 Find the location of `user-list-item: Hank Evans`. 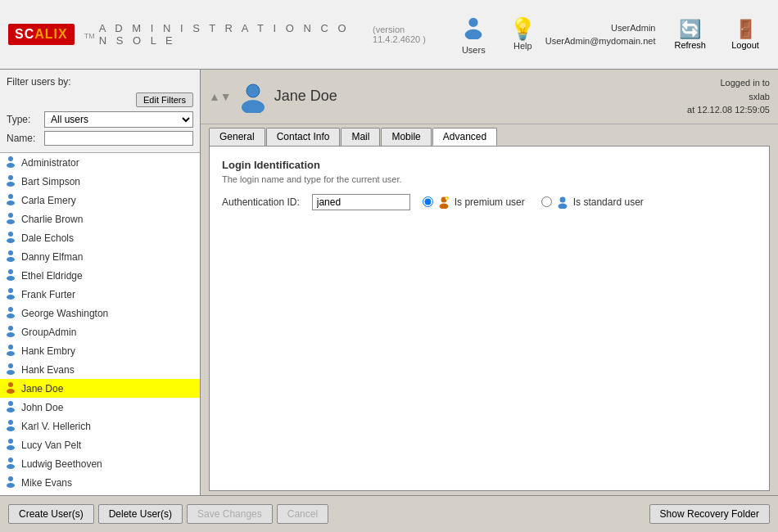

user-list-item: Hank Evans is located at coordinates (100, 370).